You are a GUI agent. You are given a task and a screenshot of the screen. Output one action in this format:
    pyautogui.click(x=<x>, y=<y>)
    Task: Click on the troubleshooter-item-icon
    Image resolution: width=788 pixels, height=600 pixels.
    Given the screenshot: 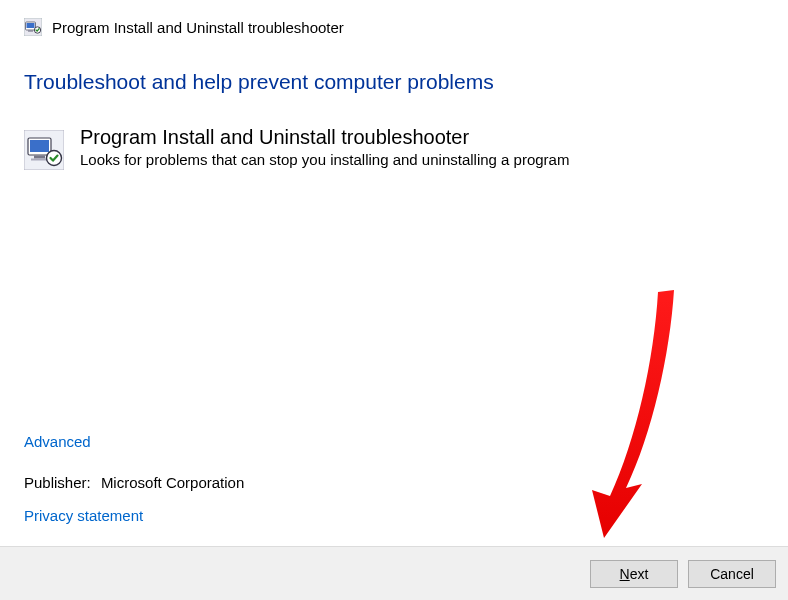 What is the action you would take?
    pyautogui.click(x=44, y=150)
    